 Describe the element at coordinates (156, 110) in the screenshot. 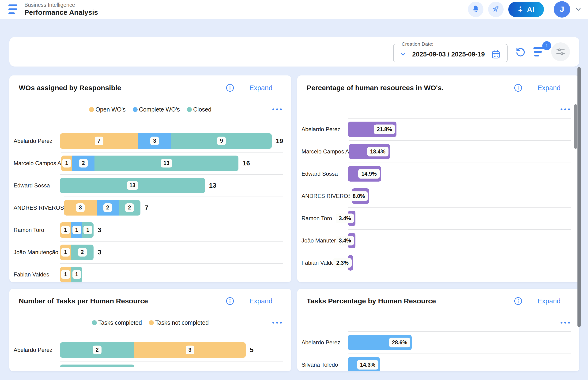

I see `legend-item-complete-wo-s: Complete WO's` at that location.